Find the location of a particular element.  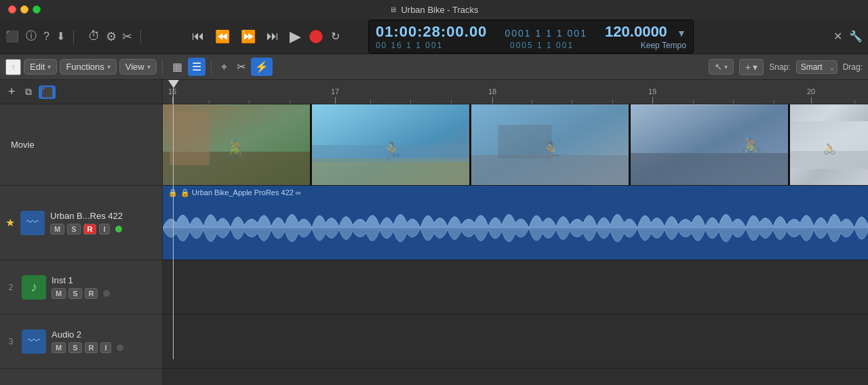

snap-select: Smart Bar Beat Off is located at coordinates (816, 67).